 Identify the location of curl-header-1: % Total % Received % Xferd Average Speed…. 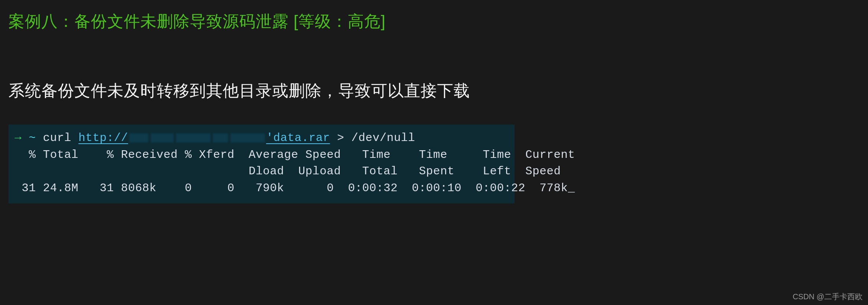
(261, 155).